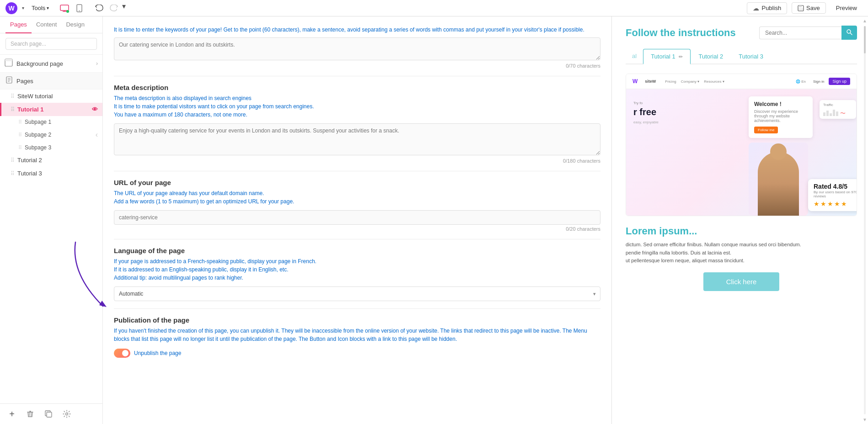 The image size is (868, 424). What do you see at coordinates (690, 81) in the screenshot?
I see `mockup-nav-link2: Company ▾` at bounding box center [690, 81].